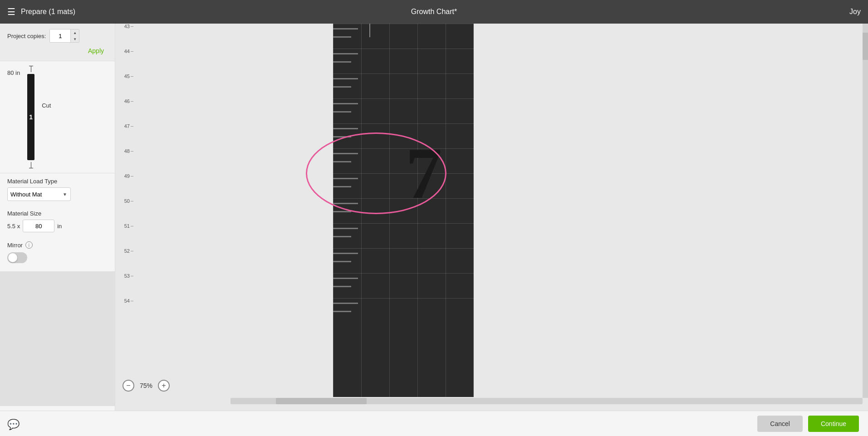 The height and width of the screenshot is (436, 868). Describe the element at coordinates (15, 245) in the screenshot. I see `mirror-label: Mirror` at that location.